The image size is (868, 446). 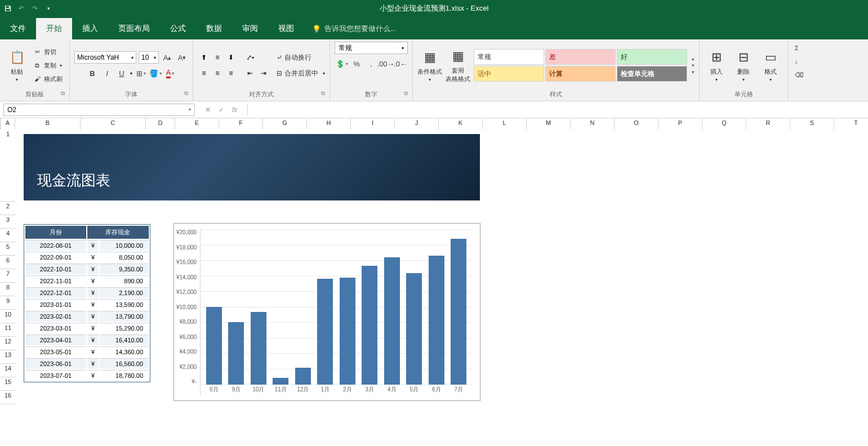 I want to click on name-box: O2▾, so click(x=99, y=110).